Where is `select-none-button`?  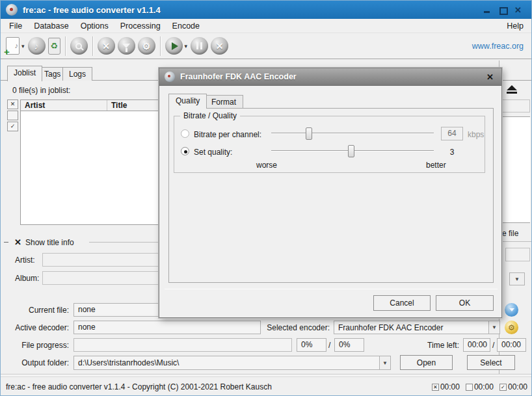
select-none-button is located at coordinates (13, 116).